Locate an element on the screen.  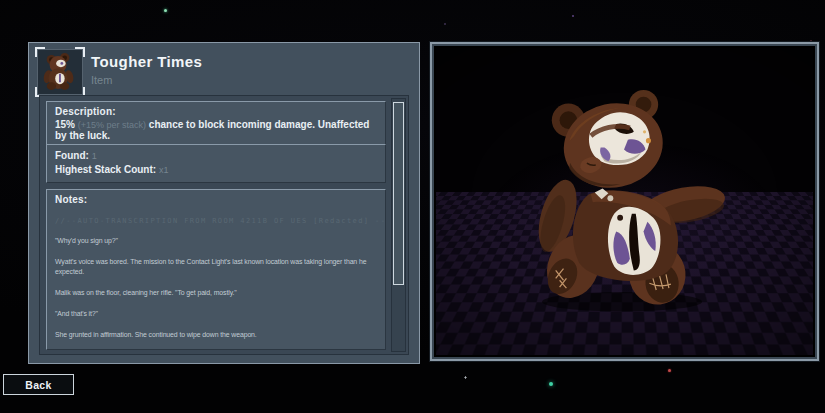
description-chance: 15% is located at coordinates (65, 124).